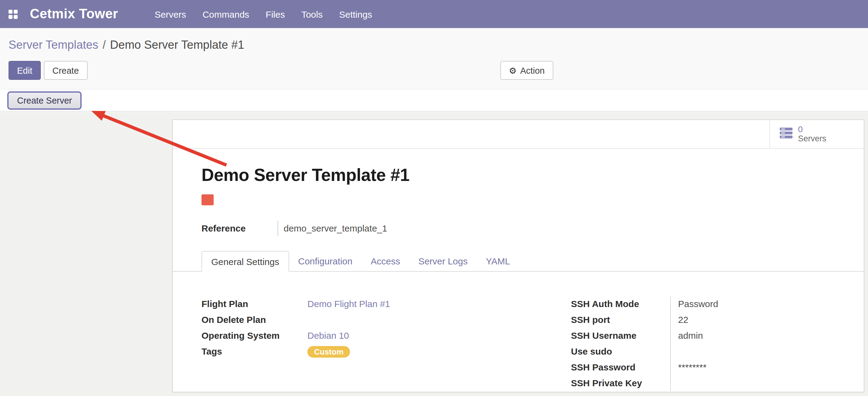 The image size is (868, 396). What do you see at coordinates (325, 261) in the screenshot?
I see `tab-configuration: Configuration` at bounding box center [325, 261].